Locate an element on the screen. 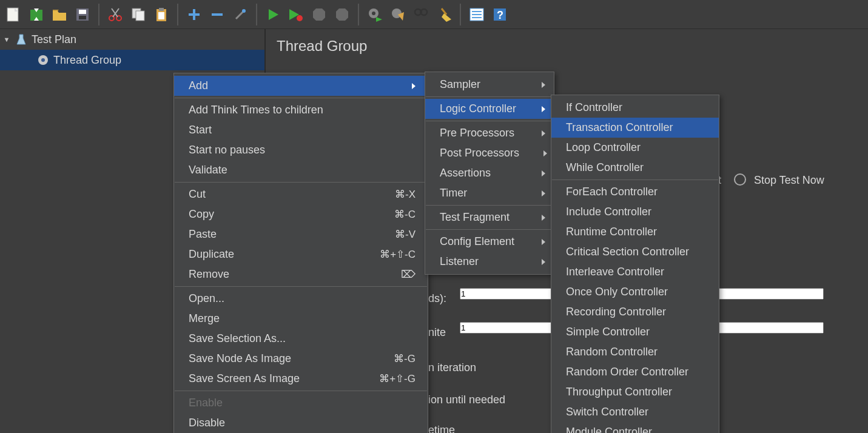  minus-icon is located at coordinates (217, 15).